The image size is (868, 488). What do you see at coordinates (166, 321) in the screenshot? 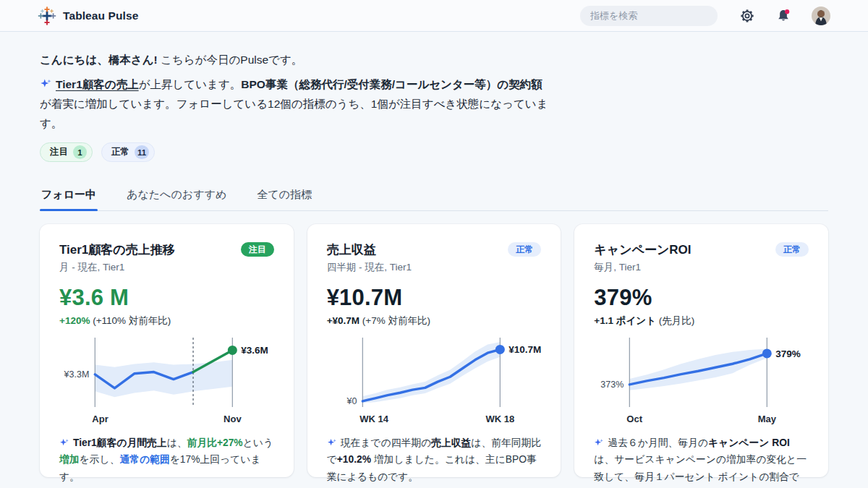
I see `metric-change-row: +120% (+110% 対前年比)` at bounding box center [166, 321].